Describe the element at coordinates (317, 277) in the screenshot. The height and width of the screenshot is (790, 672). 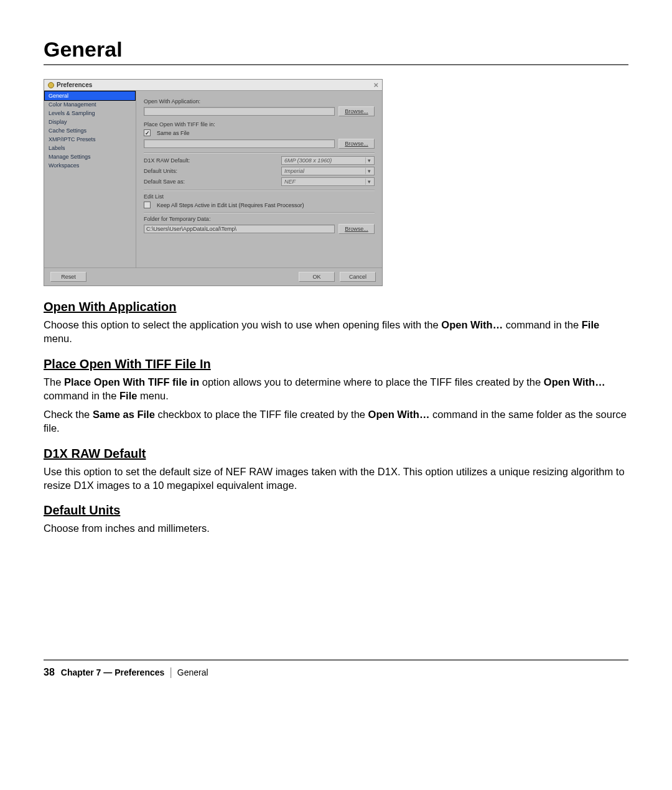
I see `ok-button: OK` at that location.